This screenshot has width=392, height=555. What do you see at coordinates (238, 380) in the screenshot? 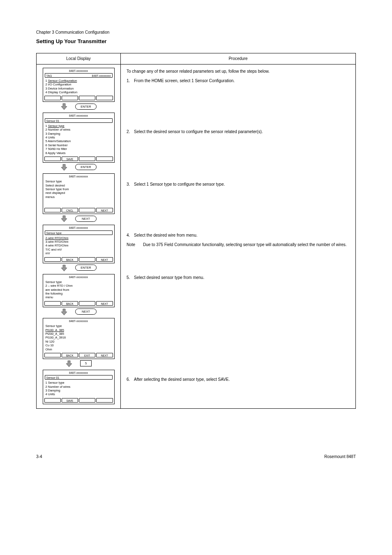
I see `step-6: 6. After selecting the desired sensor ty…` at bounding box center [238, 380].